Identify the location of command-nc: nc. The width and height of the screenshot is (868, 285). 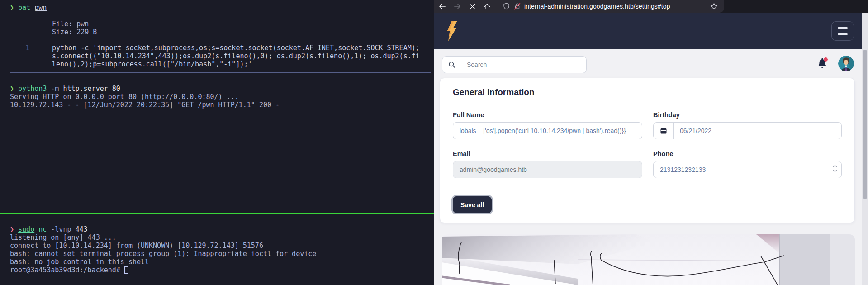
(43, 229).